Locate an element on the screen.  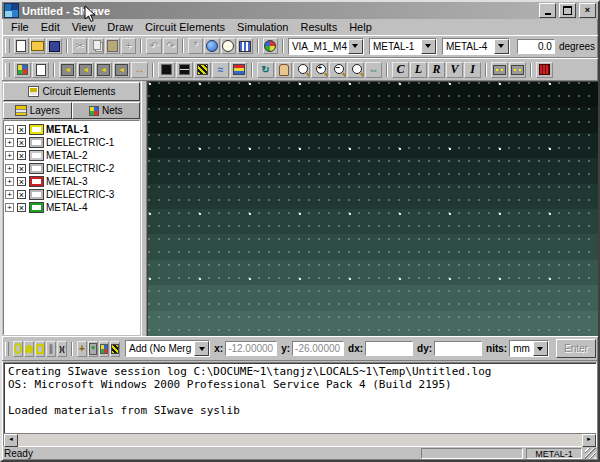
resize-grip is located at coordinates (590, 454).